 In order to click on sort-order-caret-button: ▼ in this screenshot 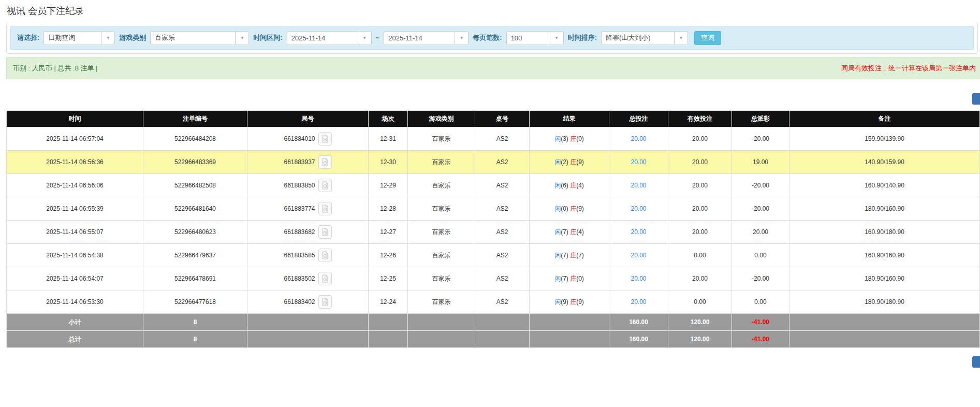, I will do `click(681, 38)`.